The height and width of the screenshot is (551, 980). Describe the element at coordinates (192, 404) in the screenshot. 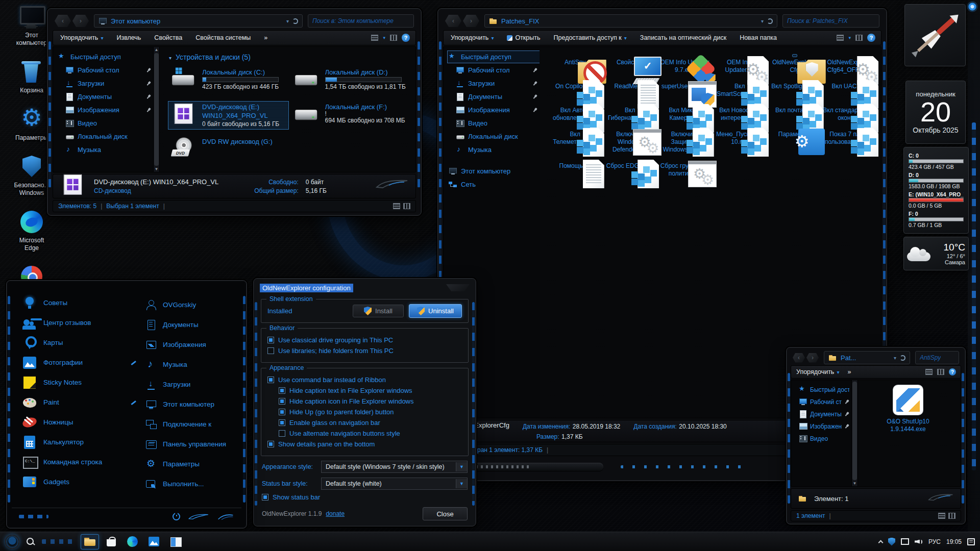

I see `start-menu-item: Этот компьютер` at that location.